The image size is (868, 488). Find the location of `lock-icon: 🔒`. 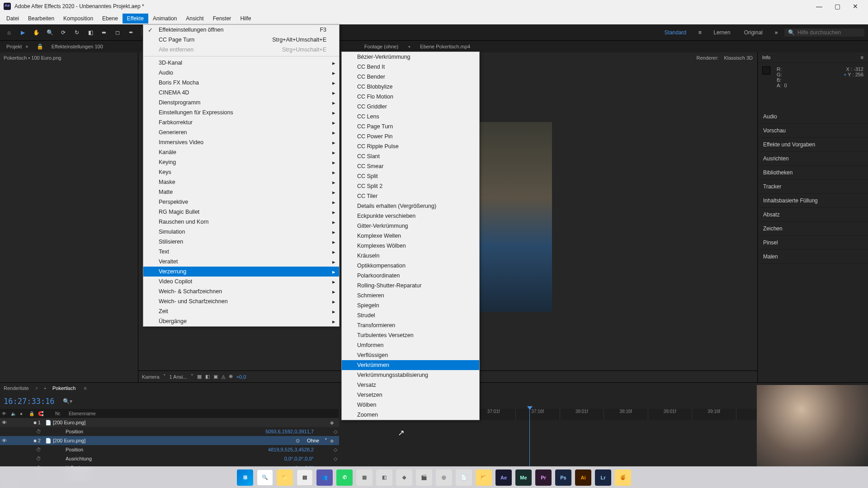

lock-icon: 🔒 is located at coordinates (40, 47).